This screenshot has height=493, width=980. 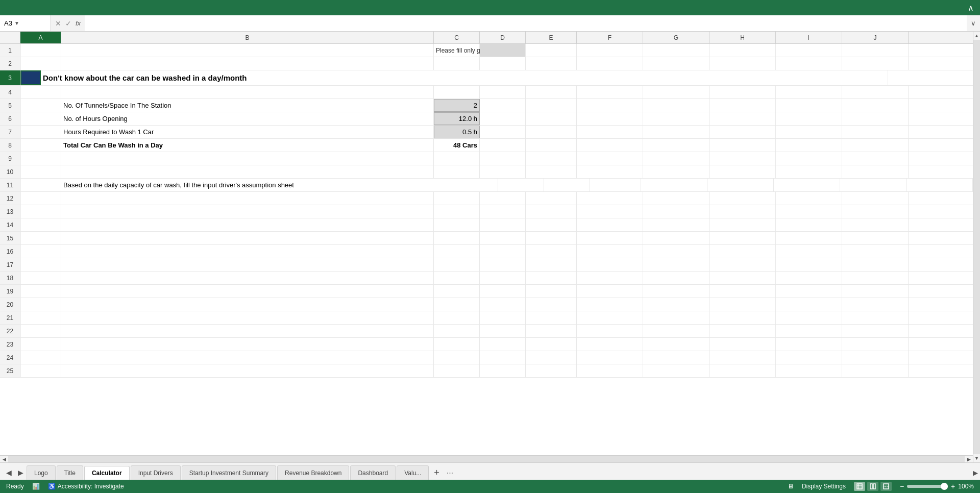 I want to click on cell-c14, so click(x=457, y=225).